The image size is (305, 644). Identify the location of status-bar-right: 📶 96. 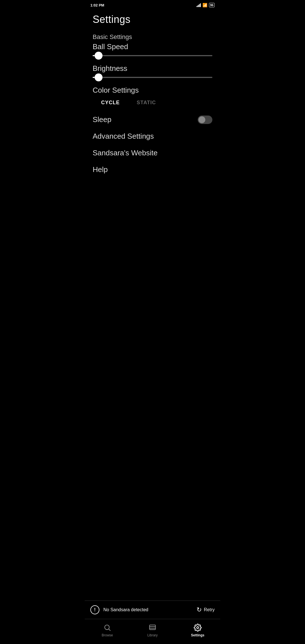
(206, 5).